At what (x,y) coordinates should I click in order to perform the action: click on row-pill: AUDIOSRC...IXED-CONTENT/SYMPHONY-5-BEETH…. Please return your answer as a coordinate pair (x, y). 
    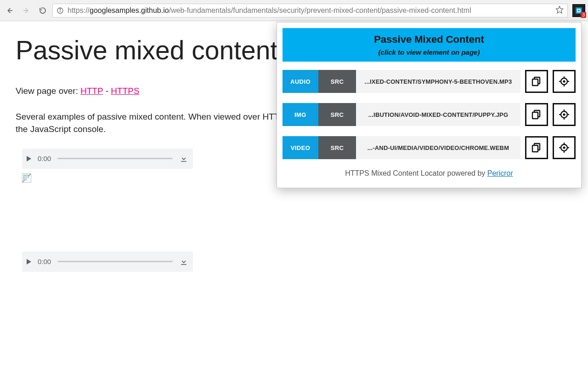
    Looking at the image, I should click on (401, 81).